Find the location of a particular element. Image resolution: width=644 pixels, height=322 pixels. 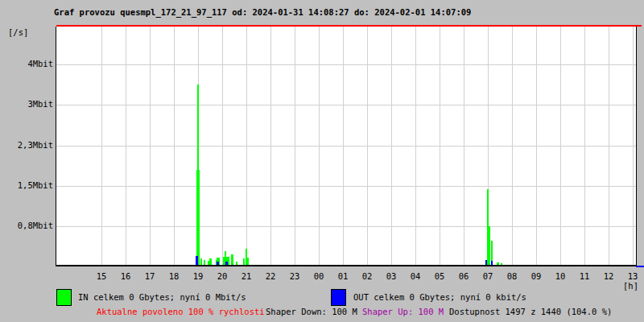

y-axis-tick-label: 2,3Mbit is located at coordinates (27, 145).